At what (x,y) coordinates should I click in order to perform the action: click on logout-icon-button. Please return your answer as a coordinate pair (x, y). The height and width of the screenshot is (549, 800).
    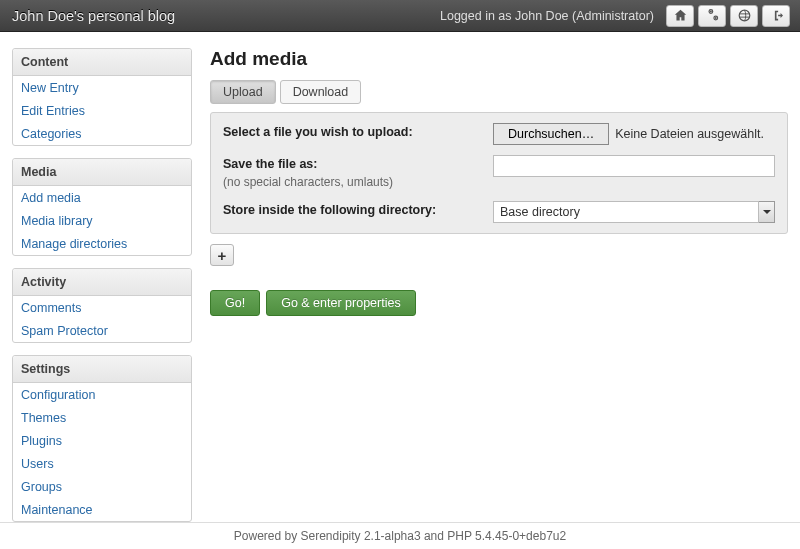
    Looking at the image, I should click on (776, 16).